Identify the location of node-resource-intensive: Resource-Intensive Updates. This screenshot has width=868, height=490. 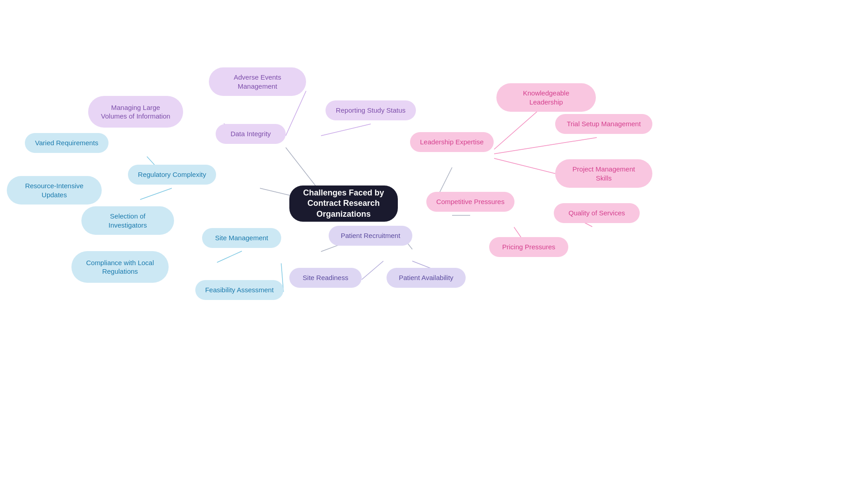
(54, 190).